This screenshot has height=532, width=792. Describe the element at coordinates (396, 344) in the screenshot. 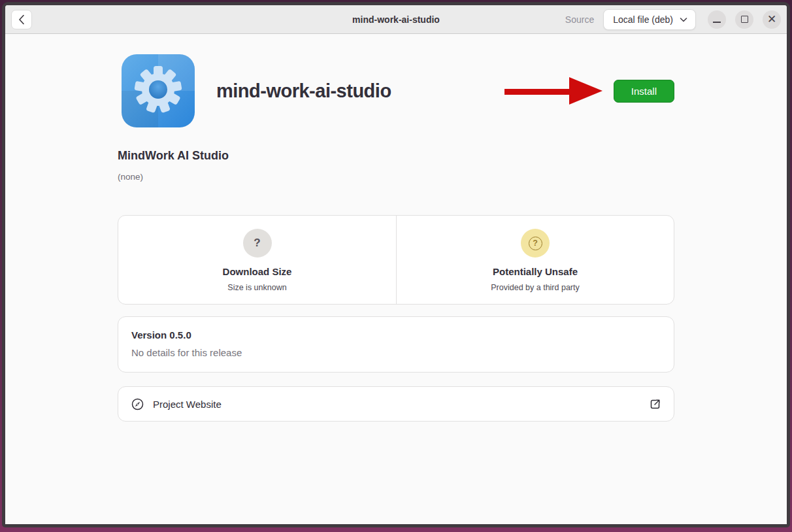

I see `version-card: Version 0.5.0 No details for this releas…` at that location.